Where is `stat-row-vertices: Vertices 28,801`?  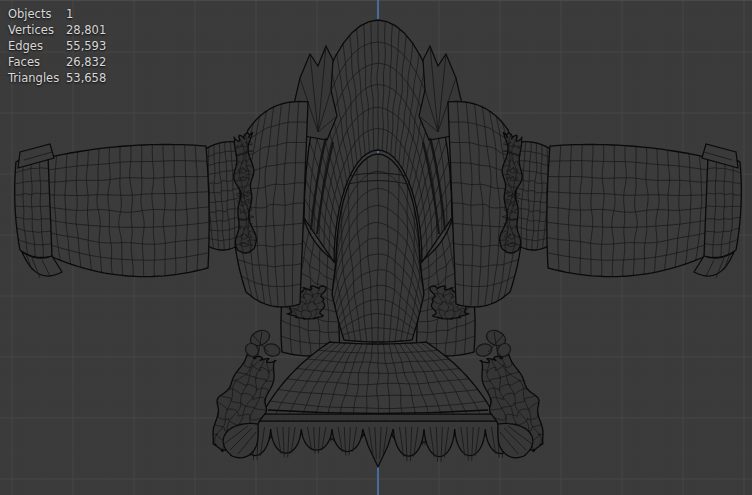 stat-row-vertices: Vertices 28,801 is located at coordinates (57, 30).